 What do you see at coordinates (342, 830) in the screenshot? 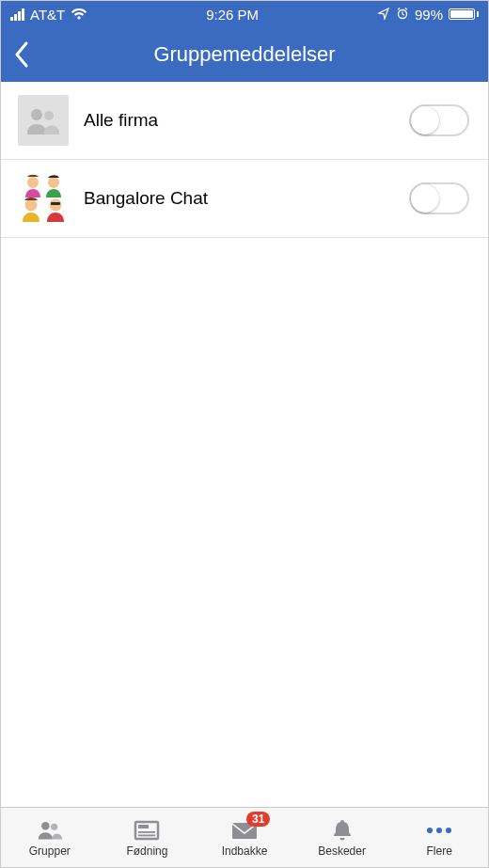
I see `notifications-icon` at bounding box center [342, 830].